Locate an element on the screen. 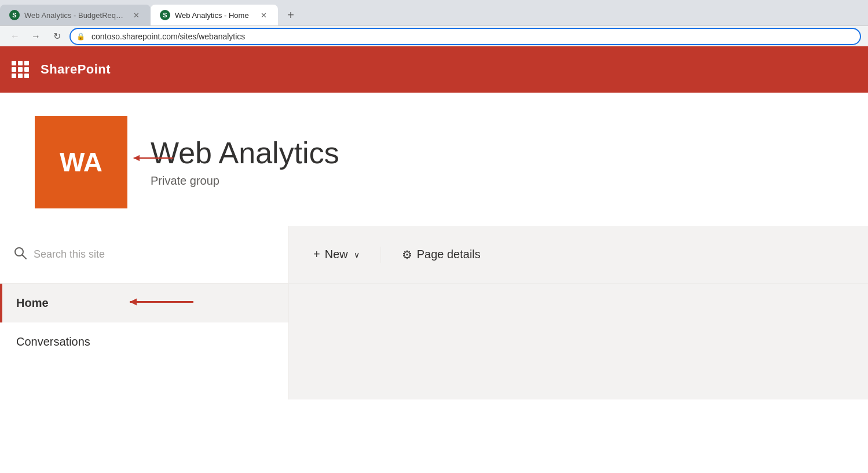  site-subtitle: Private group is located at coordinates (245, 181).